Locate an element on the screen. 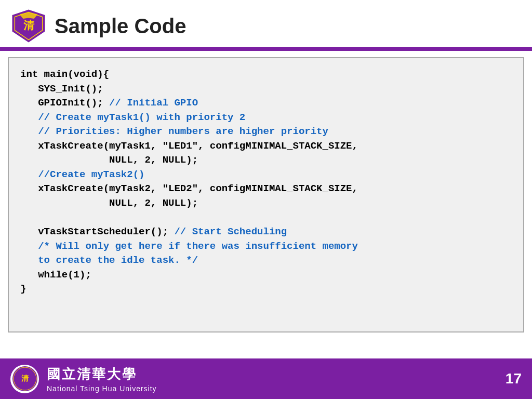 The width and height of the screenshot is (532, 399). code-line-8: //Create myTask2() is located at coordinates (266, 175).